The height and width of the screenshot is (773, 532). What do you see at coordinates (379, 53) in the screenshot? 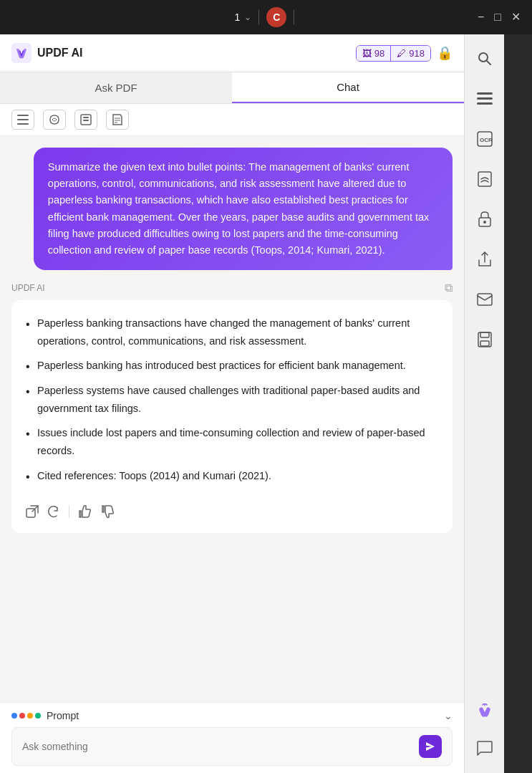
I see `badge-images-value: 98` at bounding box center [379, 53].